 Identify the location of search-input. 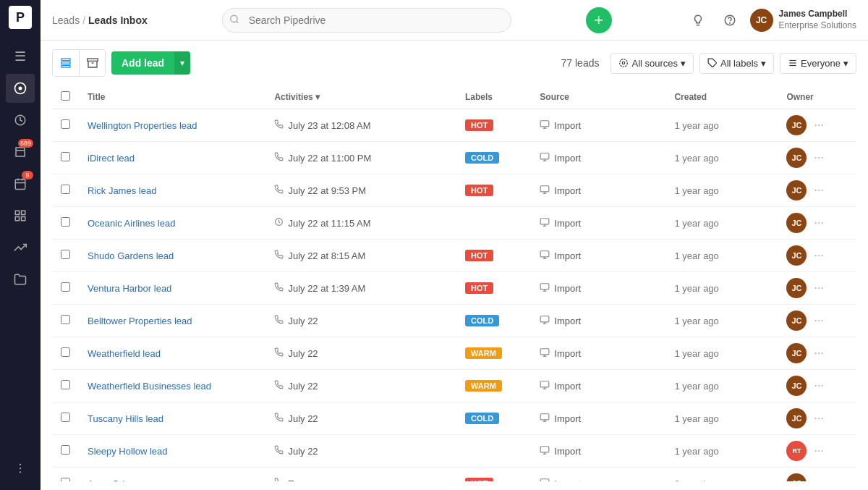
(367, 20).